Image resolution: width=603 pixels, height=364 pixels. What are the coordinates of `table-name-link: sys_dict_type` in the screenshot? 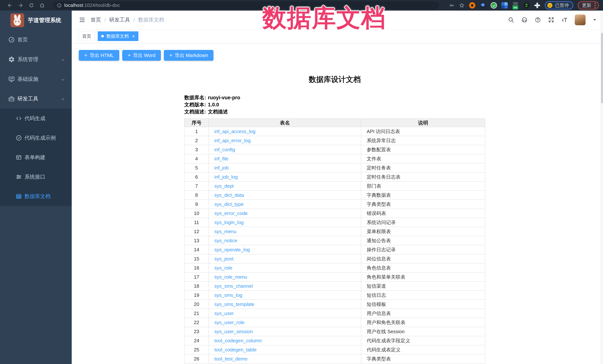 It's located at (229, 204).